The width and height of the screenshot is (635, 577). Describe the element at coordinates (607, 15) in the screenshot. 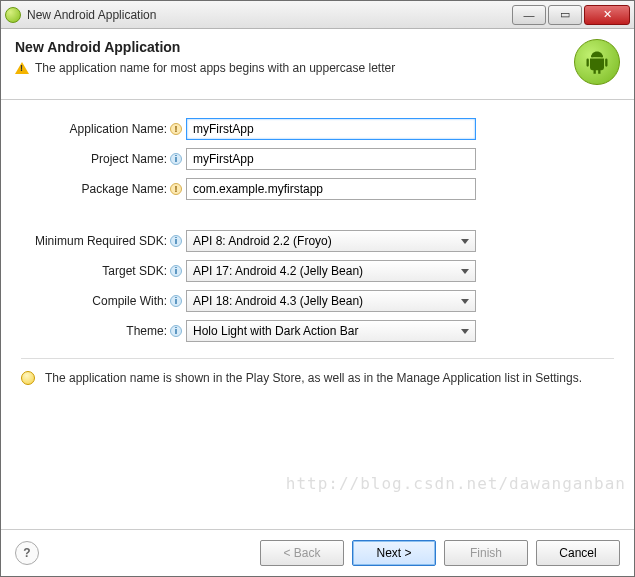

I see `close-button: ✕` at that location.